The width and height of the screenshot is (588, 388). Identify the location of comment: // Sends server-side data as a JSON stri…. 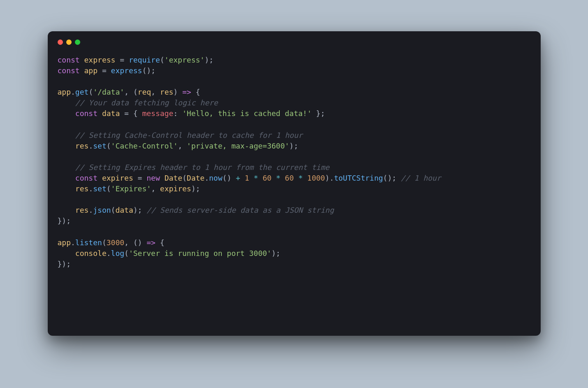
(240, 210).